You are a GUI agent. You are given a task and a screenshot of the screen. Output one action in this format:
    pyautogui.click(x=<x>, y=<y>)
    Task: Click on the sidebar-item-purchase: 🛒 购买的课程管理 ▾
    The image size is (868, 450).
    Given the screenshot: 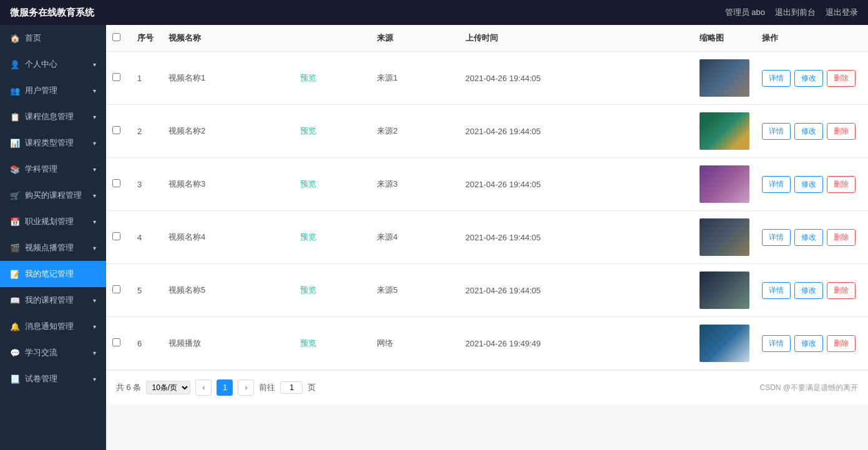 What is the action you would take?
    pyautogui.click(x=53, y=195)
    